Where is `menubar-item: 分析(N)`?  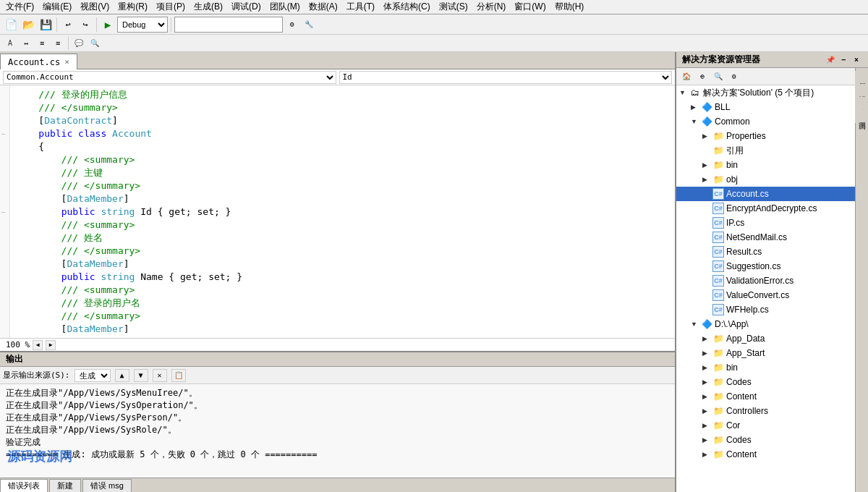 menubar-item: 分析(N) is located at coordinates (492, 7).